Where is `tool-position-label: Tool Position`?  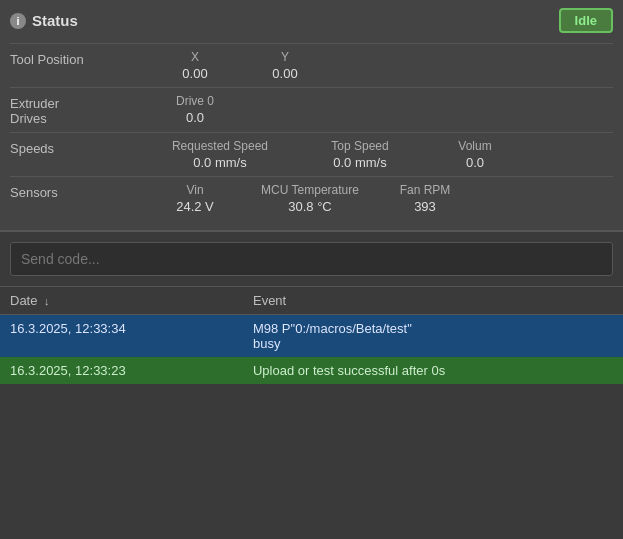
tool-position-label: Tool Position is located at coordinates (80, 58).